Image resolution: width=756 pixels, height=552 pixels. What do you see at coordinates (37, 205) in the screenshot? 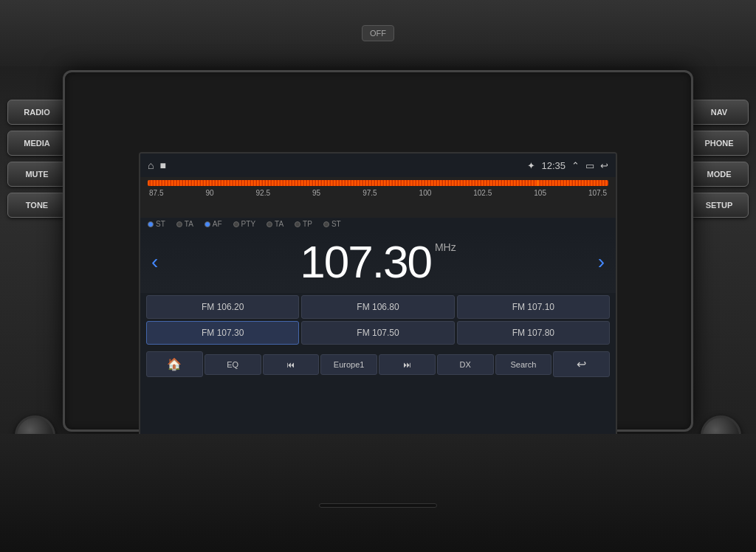
I see `tone-button: TONE` at bounding box center [37, 205].